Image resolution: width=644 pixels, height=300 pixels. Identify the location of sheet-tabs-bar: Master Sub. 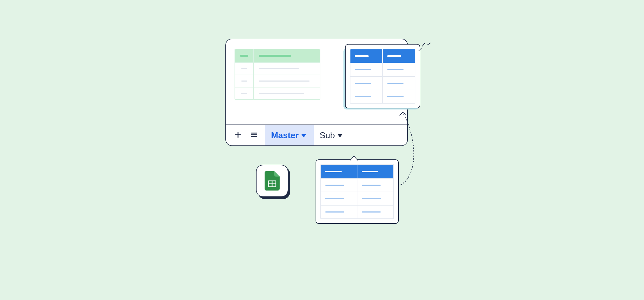
(317, 135).